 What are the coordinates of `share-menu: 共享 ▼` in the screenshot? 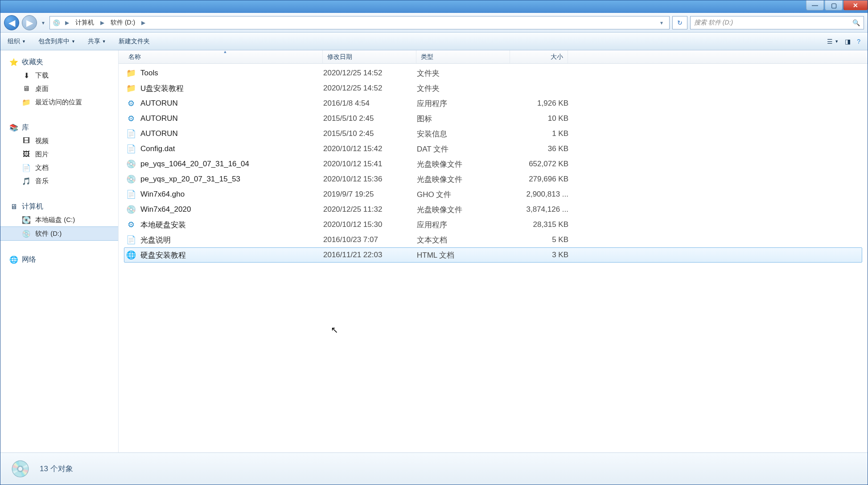 It's located at (97, 41).